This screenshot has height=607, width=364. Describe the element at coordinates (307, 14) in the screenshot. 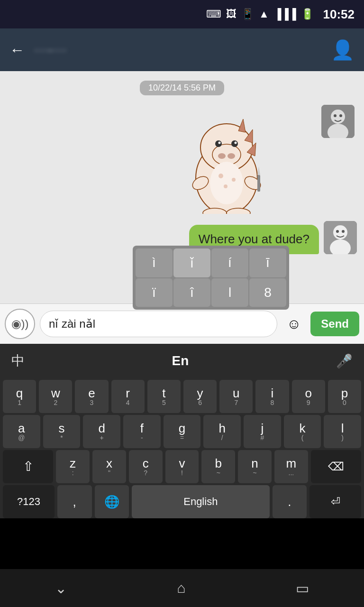

I see `battery-icon: 🔋` at that location.